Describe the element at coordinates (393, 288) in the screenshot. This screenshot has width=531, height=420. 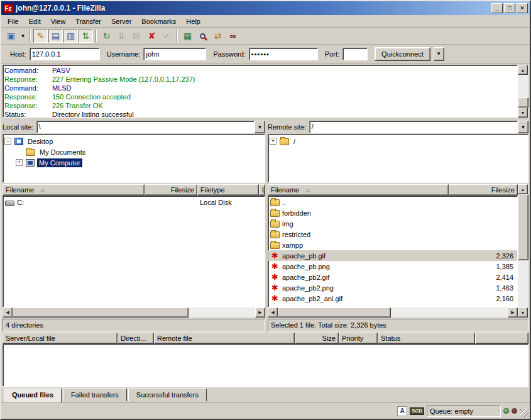
I see `remote-file-row: ✱apache_pb2.png1,463` at that location.